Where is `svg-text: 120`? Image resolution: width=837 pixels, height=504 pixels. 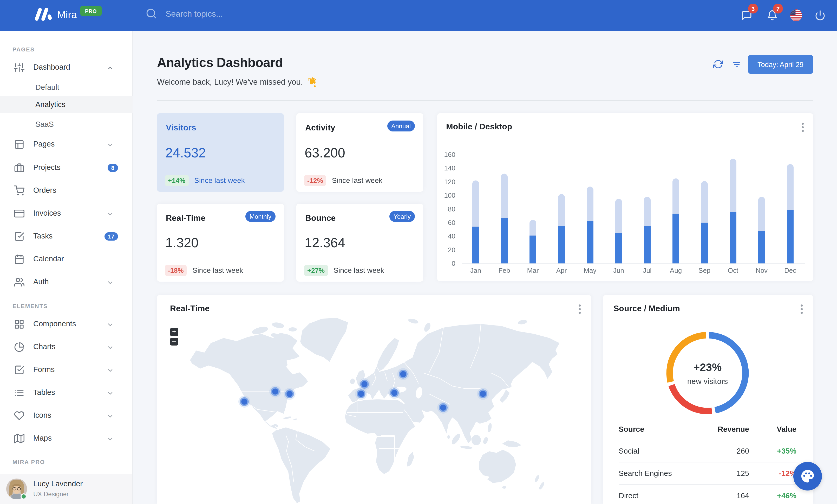 svg-text: 120 is located at coordinates (450, 182).